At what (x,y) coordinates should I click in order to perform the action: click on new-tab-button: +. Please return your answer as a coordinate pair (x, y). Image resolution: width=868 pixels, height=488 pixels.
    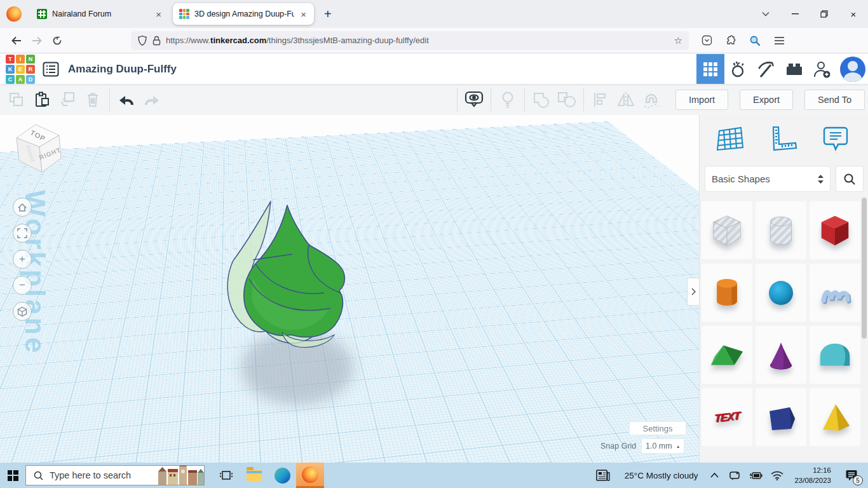
    Looking at the image, I should click on (328, 14).